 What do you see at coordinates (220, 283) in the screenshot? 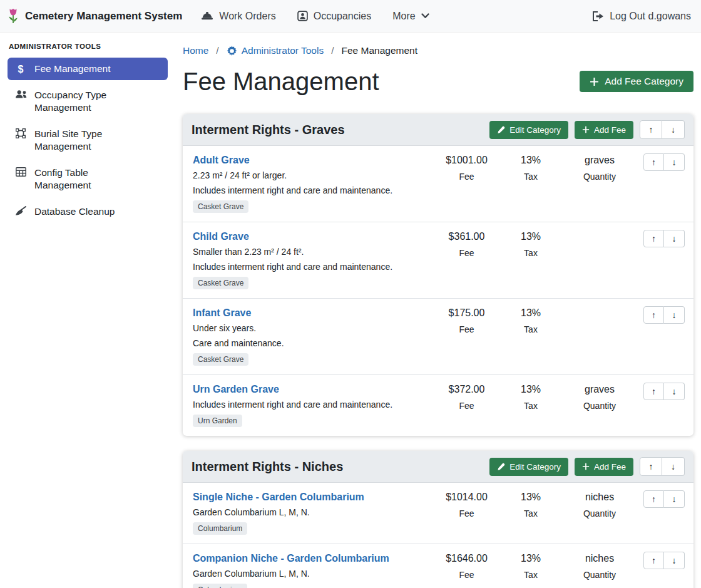
I see `fee-type-badge: Casket Grave` at bounding box center [220, 283].